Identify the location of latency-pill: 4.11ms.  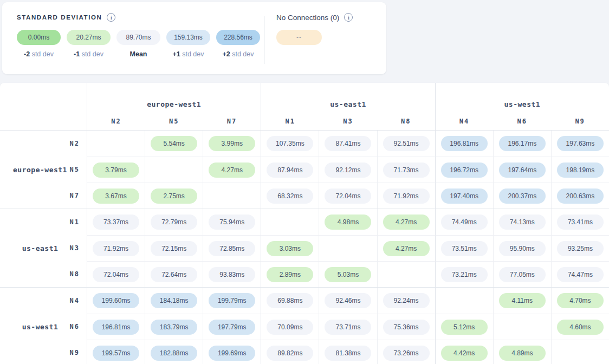
(522, 301).